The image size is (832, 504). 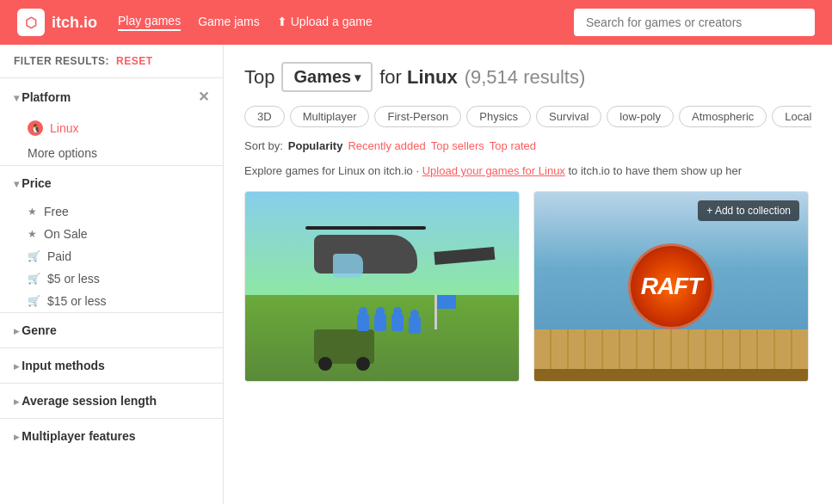 What do you see at coordinates (35, 330) in the screenshot?
I see `genre-label: ▸ Genre` at bounding box center [35, 330].